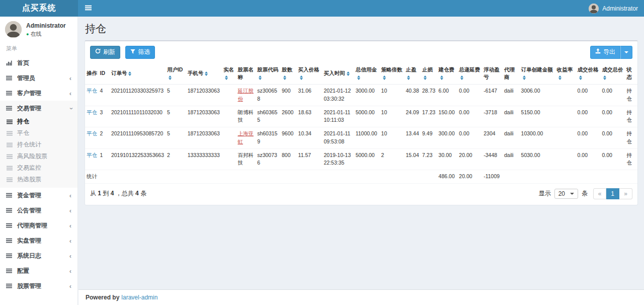  Describe the element at coordinates (39, 63) in the screenshot. I see `sidebar-item-home: 首页` at that location.